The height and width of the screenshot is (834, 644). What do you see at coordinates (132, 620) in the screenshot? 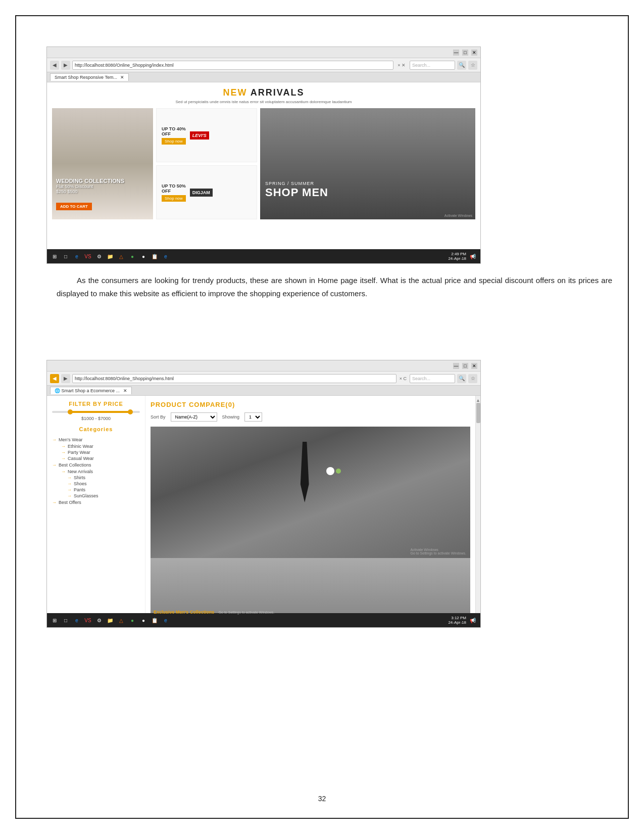
I see `browser2-task-icon-7: ●` at bounding box center [132, 620].